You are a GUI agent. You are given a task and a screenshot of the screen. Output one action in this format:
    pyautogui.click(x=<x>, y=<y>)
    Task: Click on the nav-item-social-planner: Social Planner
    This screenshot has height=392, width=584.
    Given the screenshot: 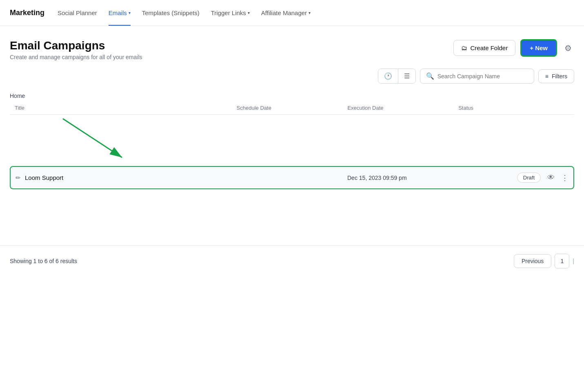 What is the action you would take?
    pyautogui.click(x=78, y=13)
    